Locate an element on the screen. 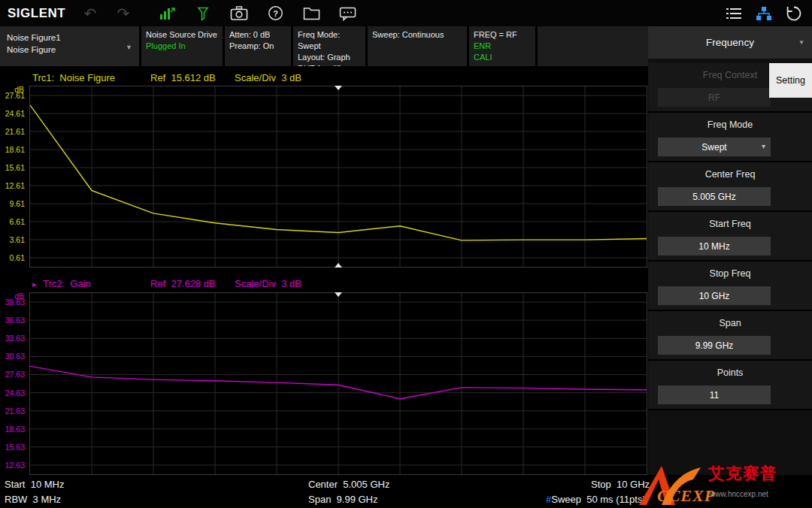 Image resolution: width=812 pixels, height=508 pixels. trace1-ref-level: Ref 15.612 dB is located at coordinates (183, 78).